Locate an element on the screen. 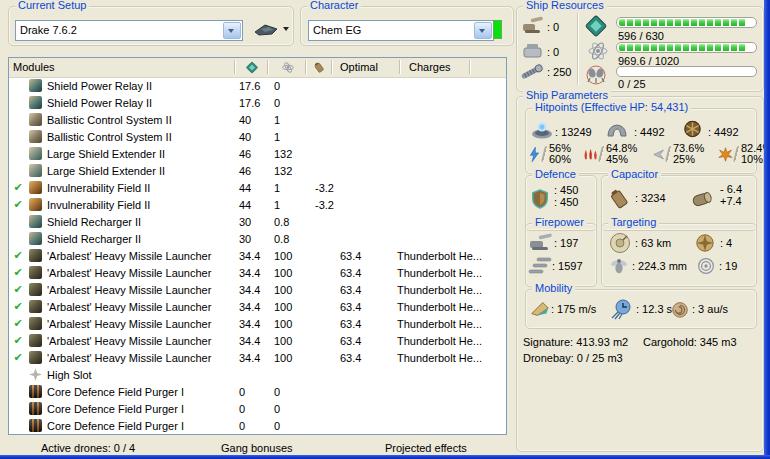 Image resolution: width=770 pixels, height=459 pixels. setup-select: Drake 7.6.2 is located at coordinates (129, 30).